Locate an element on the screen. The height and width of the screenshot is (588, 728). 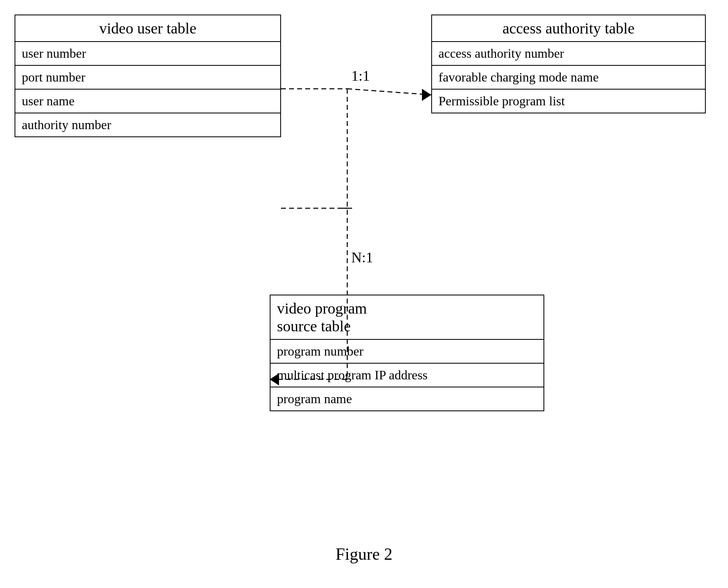
video-user-row-1: port number is located at coordinates (148, 77).